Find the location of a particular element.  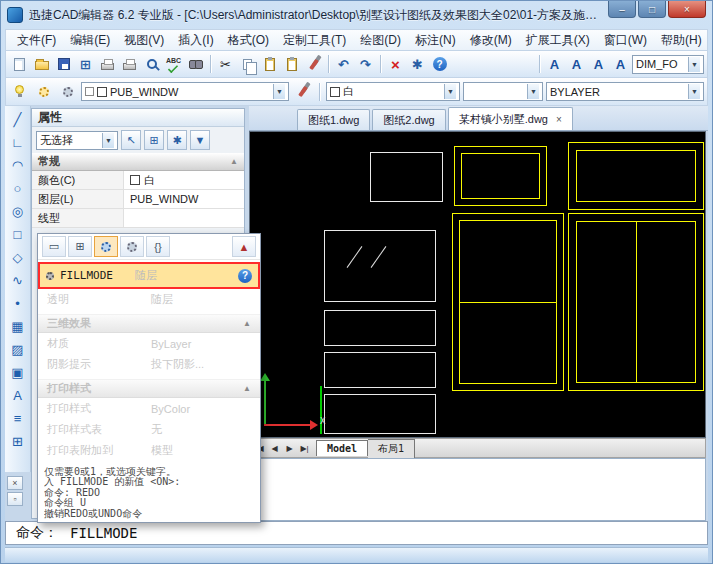

popup-section-plotstyle: 打印样式 ▲ is located at coordinates (149, 388).